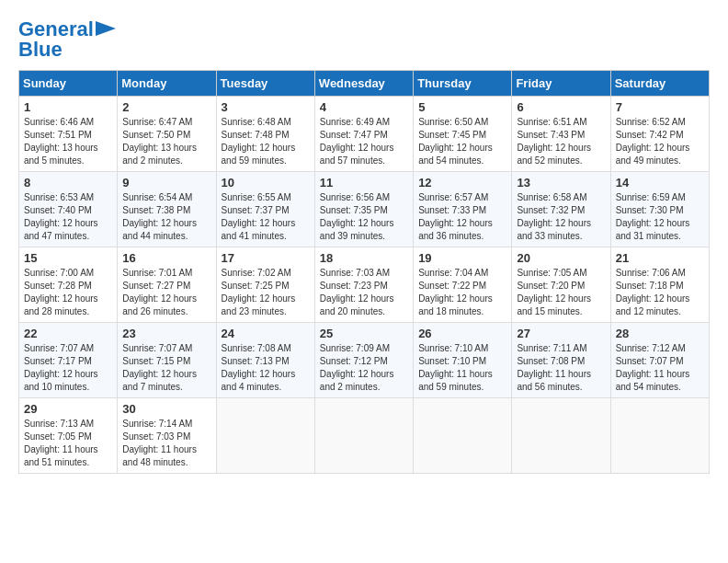 The image size is (728, 563). Describe the element at coordinates (167, 285) in the screenshot. I see `calendar-cell: 16Sunrise: 7:01 AM Sunset: 7:27 PM Dayli…` at that location.